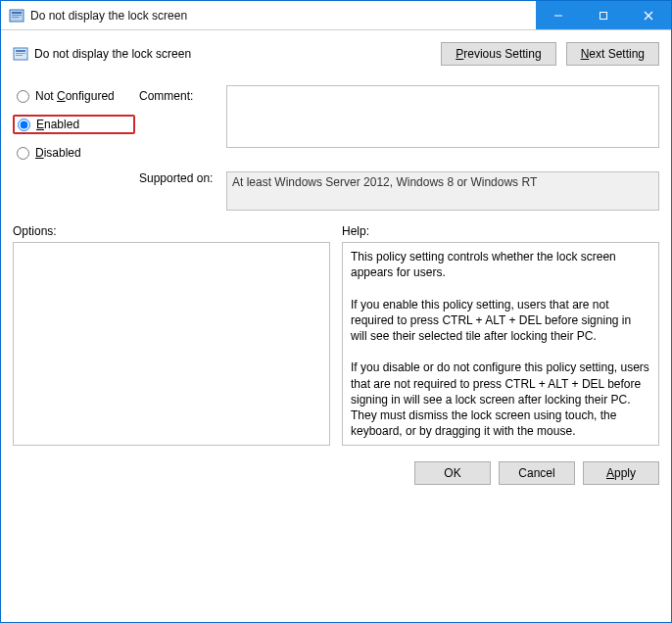  Describe the element at coordinates (443, 117) in the screenshot. I see `comment-textarea` at that location.